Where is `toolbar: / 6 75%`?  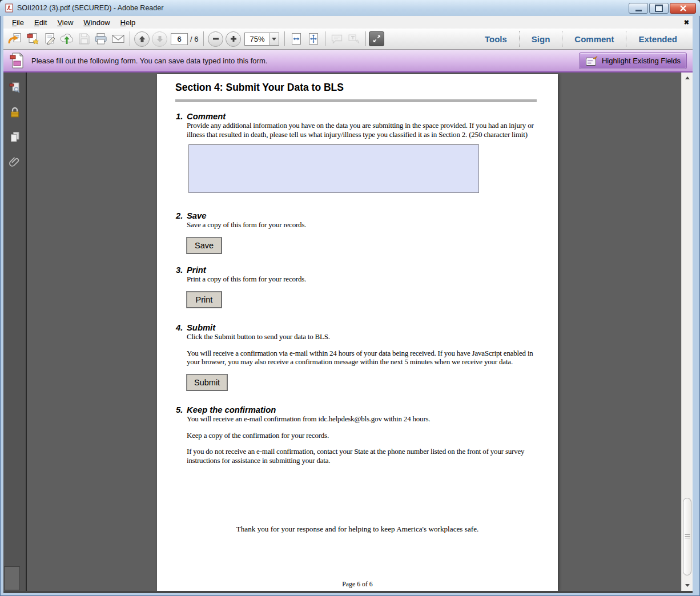 toolbar: / 6 75% is located at coordinates (348, 39).